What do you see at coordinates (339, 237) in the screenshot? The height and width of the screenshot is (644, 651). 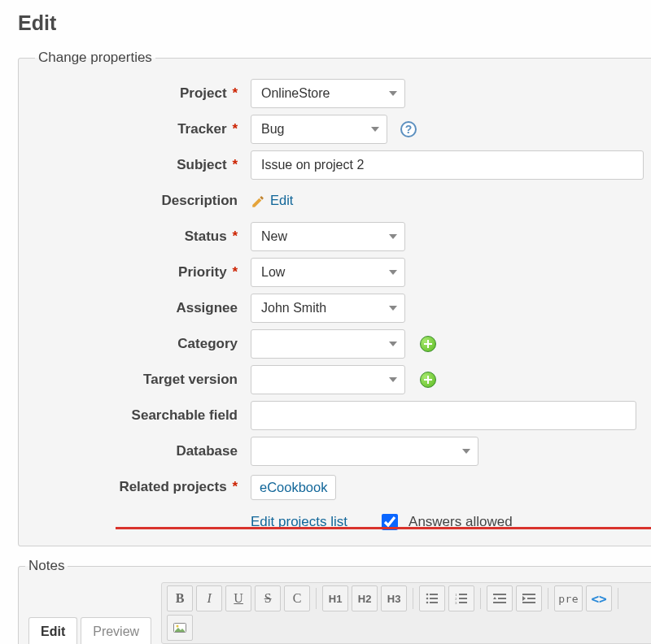 I see `row-status: Status * New` at bounding box center [339, 237].